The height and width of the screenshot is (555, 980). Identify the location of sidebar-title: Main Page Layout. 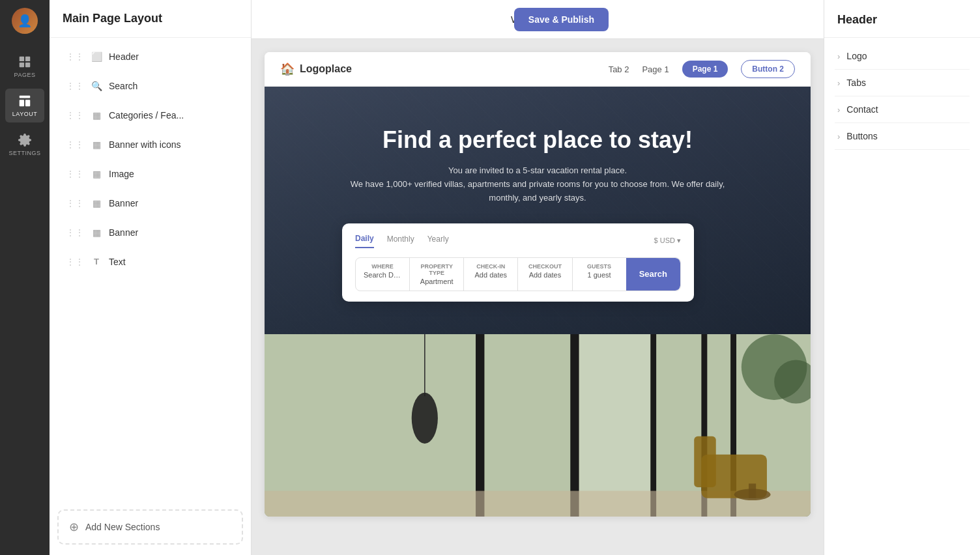
(150, 19).